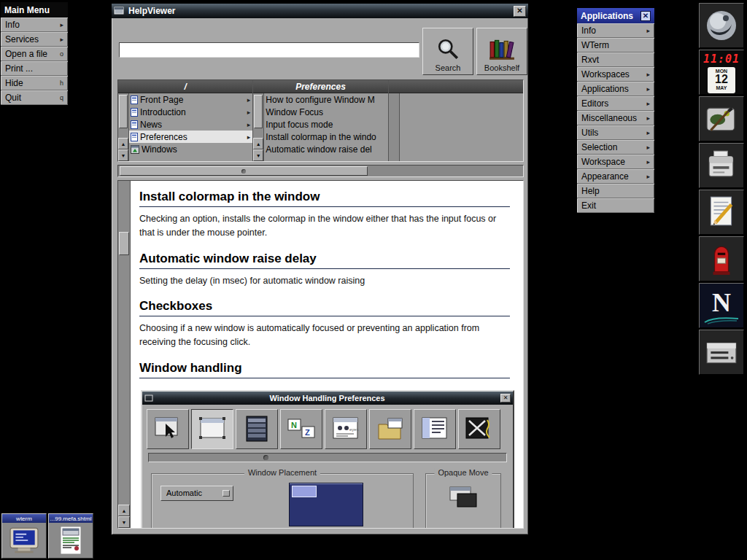  What do you see at coordinates (616, 16) in the screenshot?
I see `applications-menu-titlebar: Applications ✕` at bounding box center [616, 16].